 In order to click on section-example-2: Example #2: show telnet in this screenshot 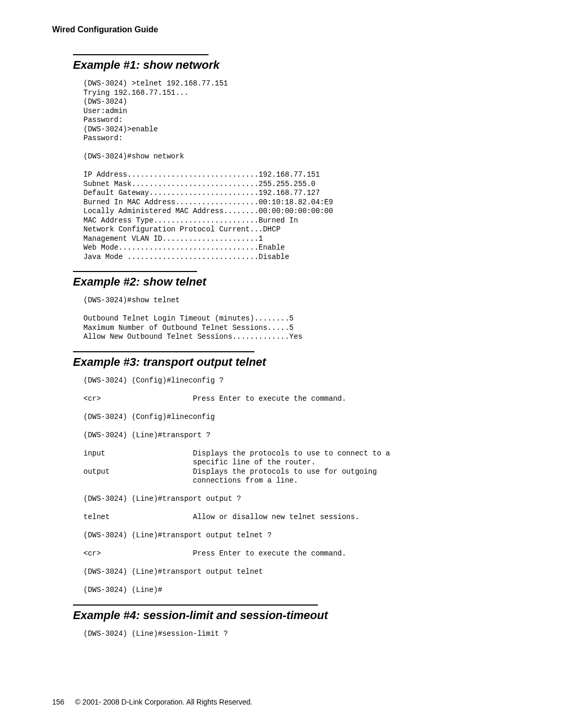, I will do `click(292, 280)`.